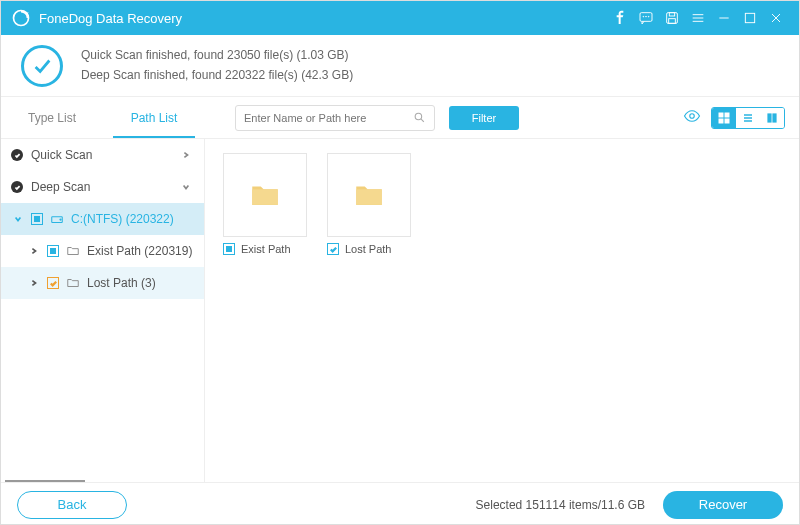 This screenshot has width=800, height=525. I want to click on tree-label: Lost Path (3), so click(140, 283).